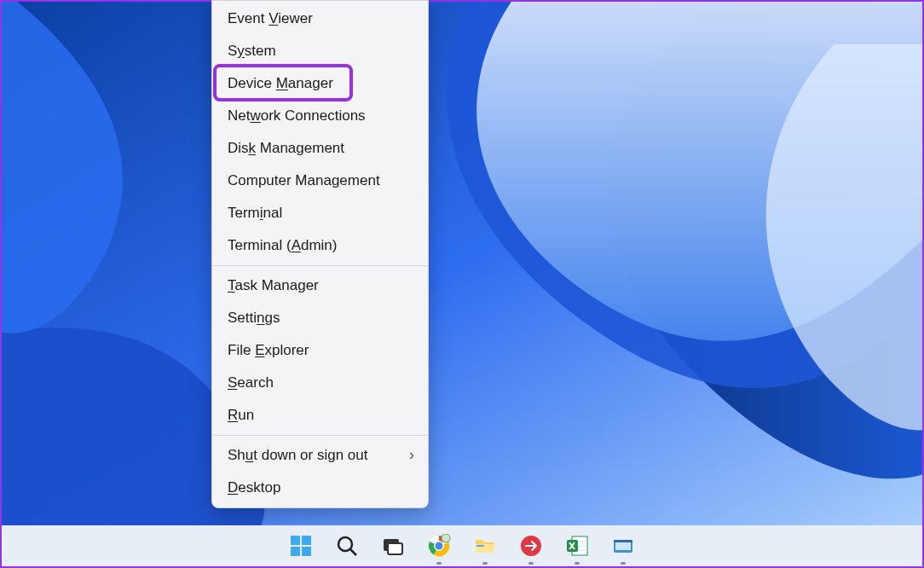 This screenshot has width=924, height=568. I want to click on app-red-icon, so click(531, 546).